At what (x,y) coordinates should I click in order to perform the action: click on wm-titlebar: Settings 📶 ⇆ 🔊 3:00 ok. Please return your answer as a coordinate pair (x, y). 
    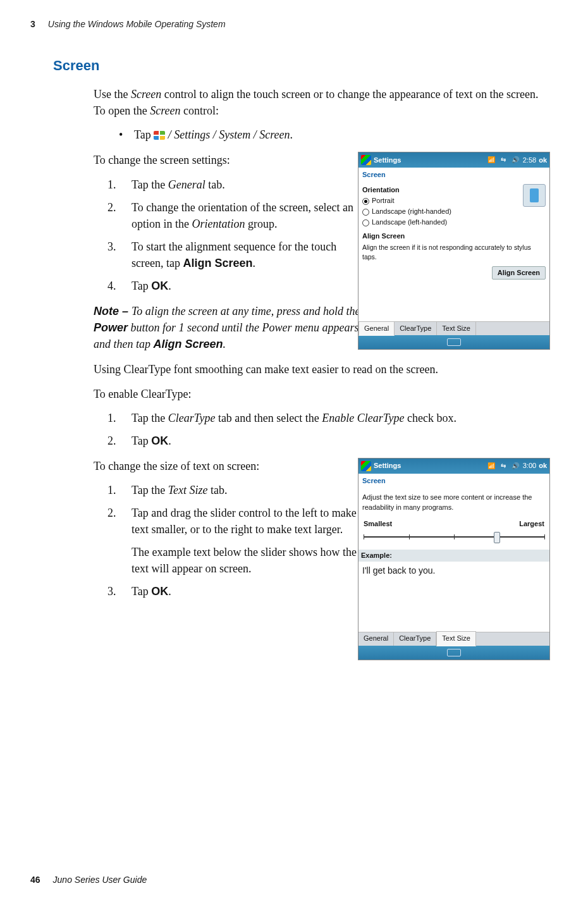
    Looking at the image, I should click on (454, 466).